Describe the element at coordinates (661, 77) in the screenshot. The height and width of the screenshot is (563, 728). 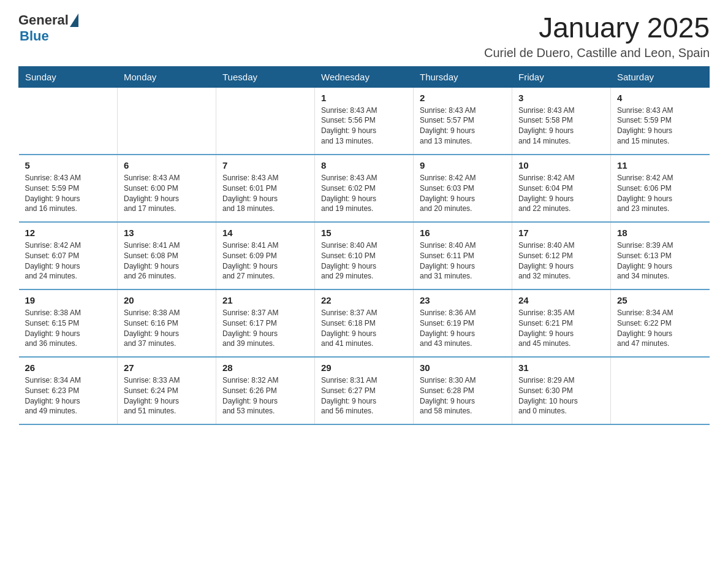
I see `calendar-header-day: Saturday` at that location.